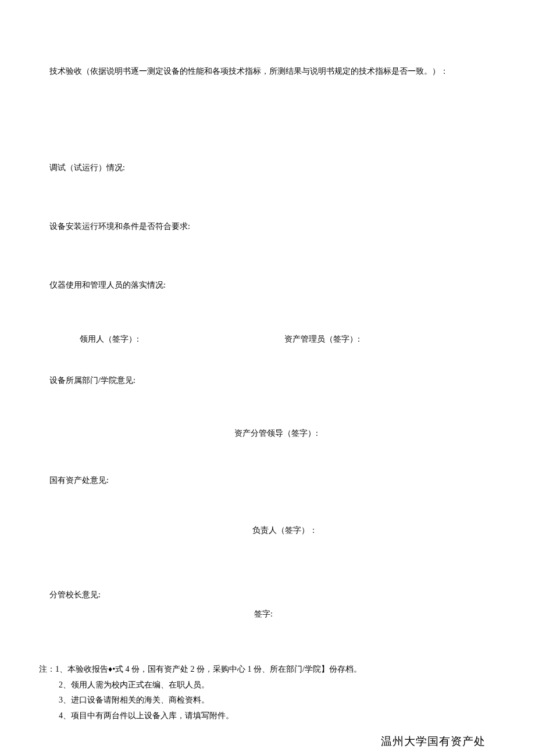 The width and height of the screenshot is (535, 756). Describe the element at coordinates (268, 167) in the screenshot. I see `section-debugging: 调试（试运行）情况:` at that location.